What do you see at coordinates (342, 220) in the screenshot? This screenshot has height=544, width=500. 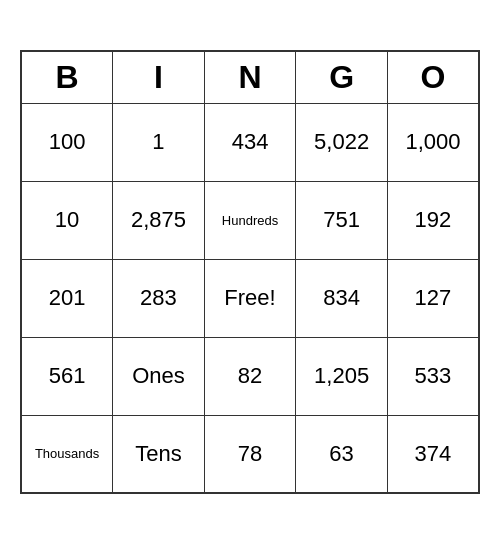 I see `bingo-cell-1-3: 751` at bounding box center [342, 220].